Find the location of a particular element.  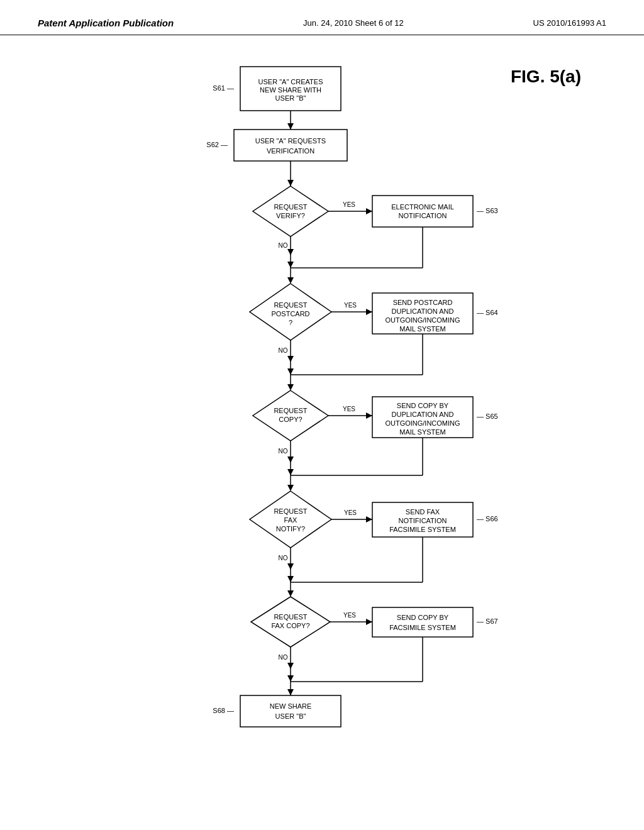

yes-label-d65: YES is located at coordinates (349, 409).